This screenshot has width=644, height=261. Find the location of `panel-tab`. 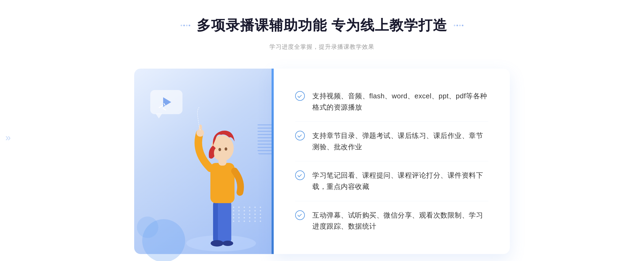

panel-tab is located at coordinates (273, 161).